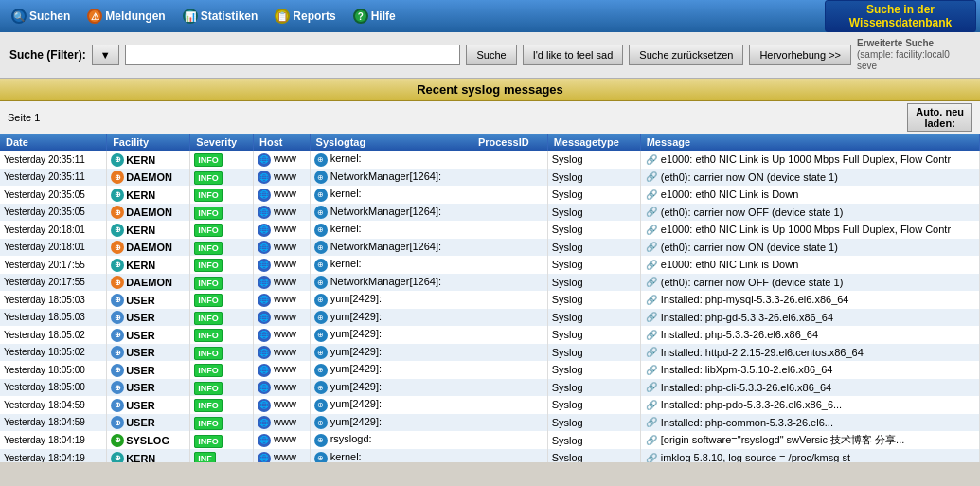  What do you see at coordinates (594, 142) in the screenshot?
I see `col-messagetype: Messagetype` at bounding box center [594, 142].